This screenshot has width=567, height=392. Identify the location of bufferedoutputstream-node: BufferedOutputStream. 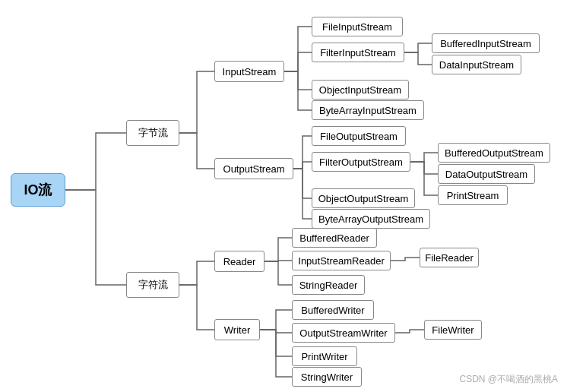
(494, 153).